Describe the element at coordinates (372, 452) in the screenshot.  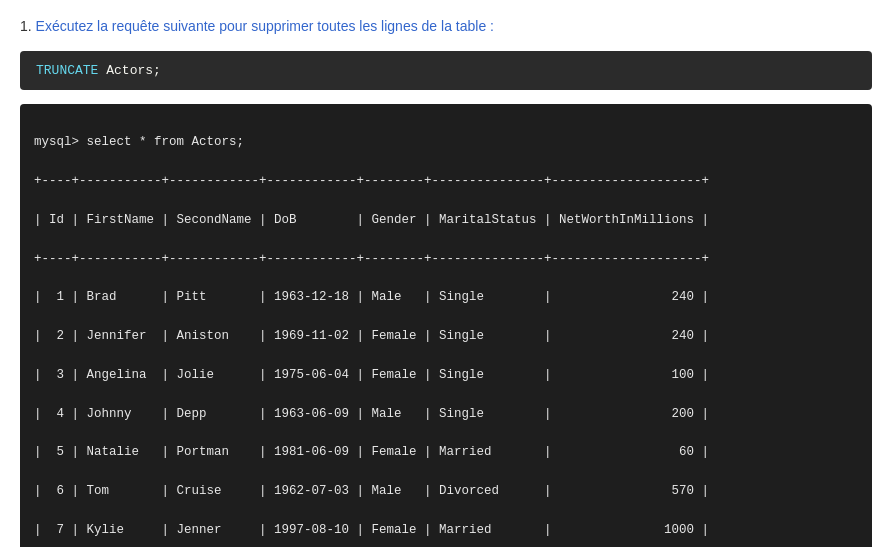
I see `terminal1-row-4: | 5 | Natalie | Portman | 1981-06-09 | F…` at that location.